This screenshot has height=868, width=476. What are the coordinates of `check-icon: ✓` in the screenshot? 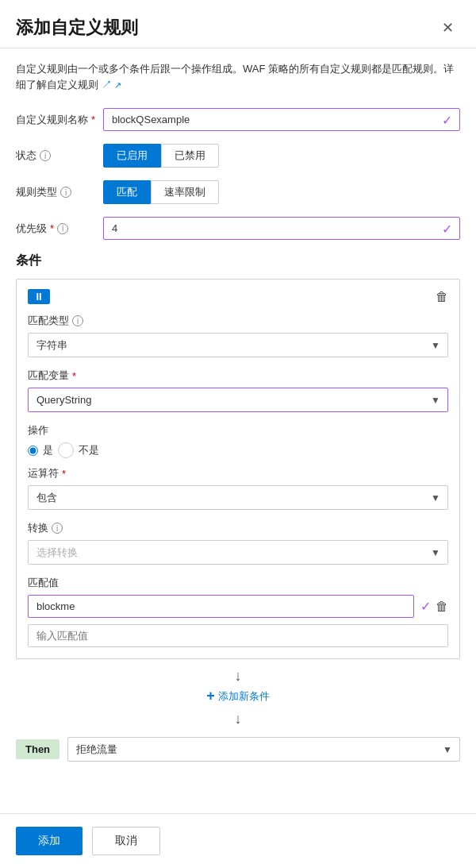 It's located at (447, 119).